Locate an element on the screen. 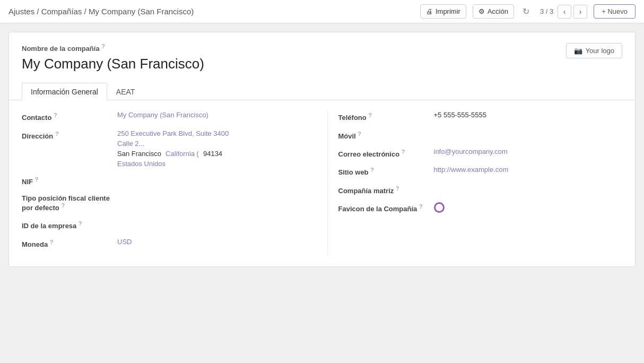 Image resolution: width=644 pixels, height=363 pixels. gear-icon: ⚙ is located at coordinates (482, 12).